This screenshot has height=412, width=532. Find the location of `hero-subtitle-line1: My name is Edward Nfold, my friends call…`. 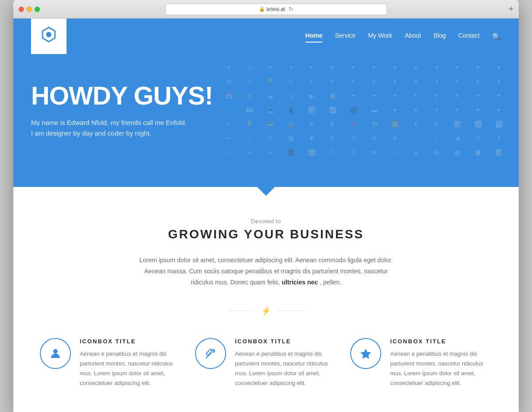

hero-subtitle-line1: My name is Edward Nfold, my friends call… is located at coordinates (109, 122).